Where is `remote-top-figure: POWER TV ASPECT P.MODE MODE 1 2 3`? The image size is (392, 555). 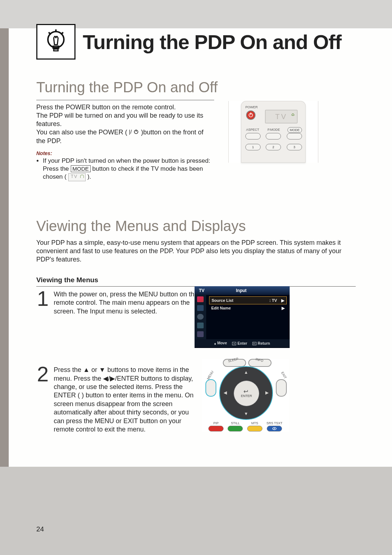
remote-top-figure: POWER TV ASPECT P.MODE MODE 1 2 3 is located at coordinates (273, 132).